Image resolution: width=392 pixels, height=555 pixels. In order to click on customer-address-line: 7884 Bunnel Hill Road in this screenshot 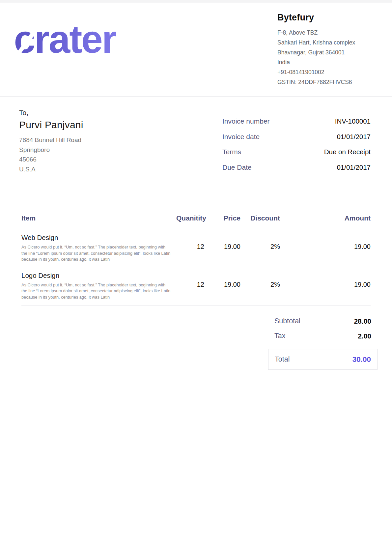, I will do `click(88, 140)`.